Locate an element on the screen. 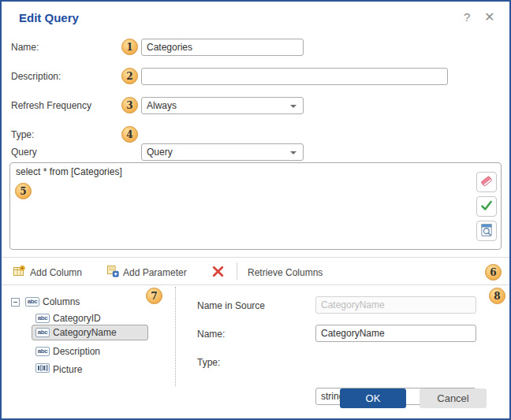  description-label: Description: is located at coordinates (36, 76).